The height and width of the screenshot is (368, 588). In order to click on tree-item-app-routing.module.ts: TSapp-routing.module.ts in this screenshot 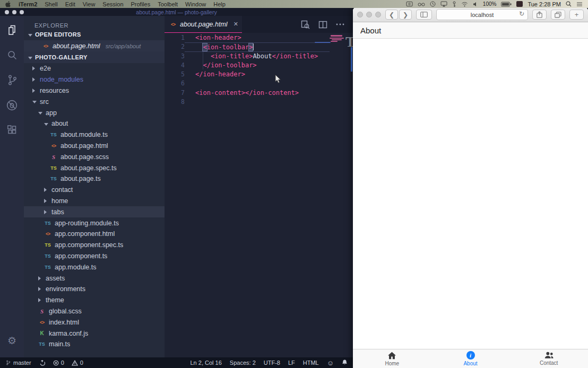, I will do `click(94, 223)`.